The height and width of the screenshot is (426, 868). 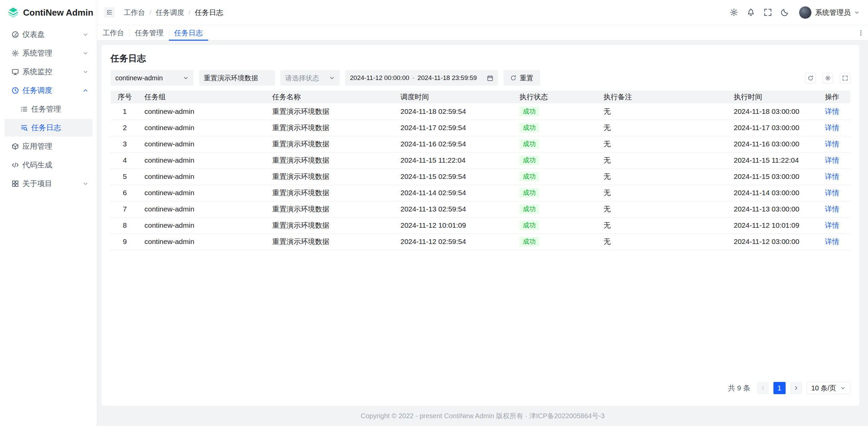 What do you see at coordinates (810, 78) in the screenshot?
I see `refresh-icon` at bounding box center [810, 78].